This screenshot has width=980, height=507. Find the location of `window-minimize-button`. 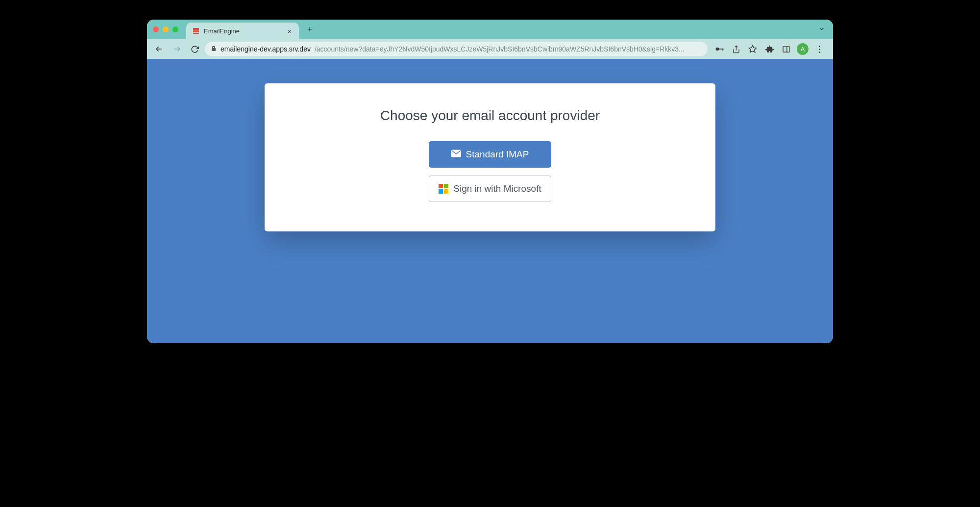

window-minimize-button is located at coordinates (166, 29).